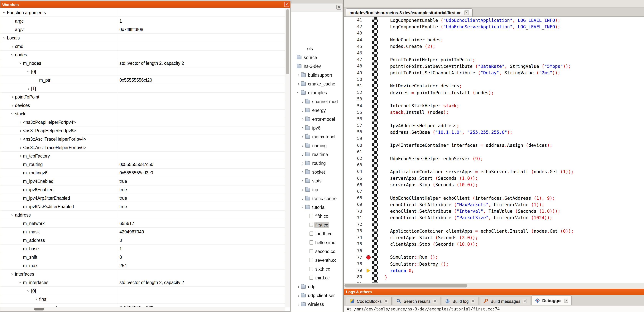 The height and width of the screenshot is (312, 644). What do you see at coordinates (354, 244) in the screenshot?
I see `line-number: 75` at bounding box center [354, 244].